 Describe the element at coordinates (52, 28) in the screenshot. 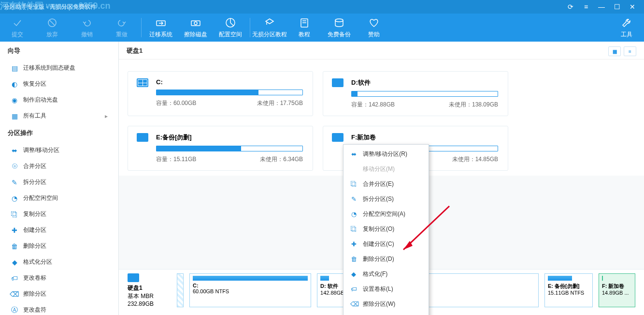

I see `discard-button: 放弃` at that location.